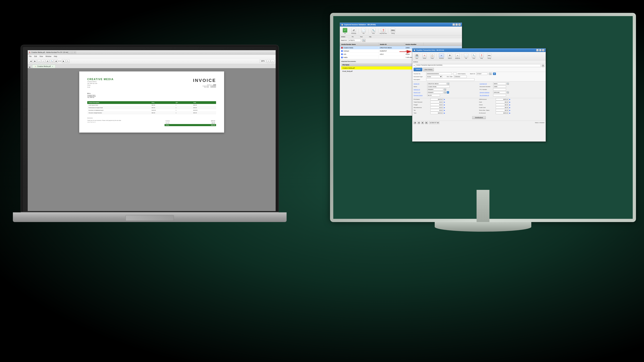 This screenshot has width=644, height=362. I want to click on vendor-name-input, so click(438, 86).